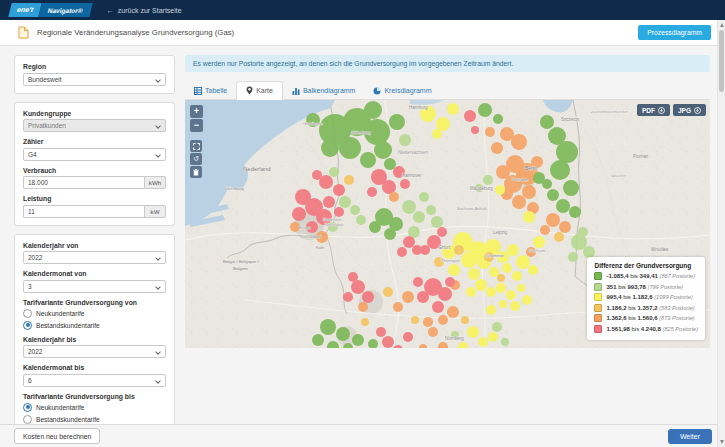 The image size is (725, 447). Describe the element at coordinates (412, 176) in the screenshot. I see `svg-text: Hannover` at that location.